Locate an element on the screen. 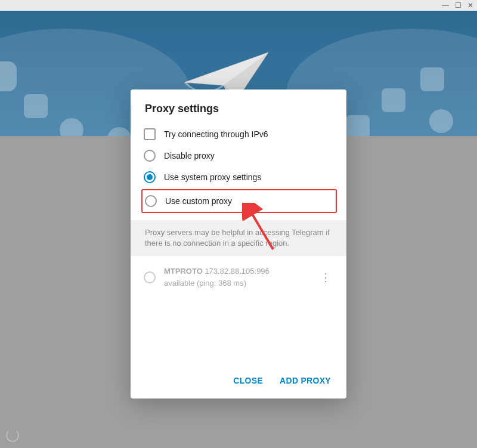 This screenshot has width=477, height=448. dialog-actions: CLOSE ADD PROXY is located at coordinates (238, 381).